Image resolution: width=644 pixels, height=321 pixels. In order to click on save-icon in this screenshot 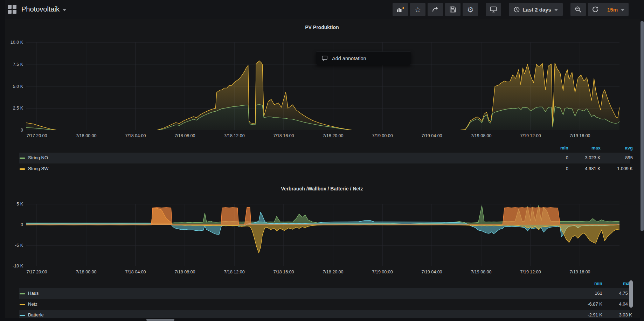, I will do `click(453, 9)`.